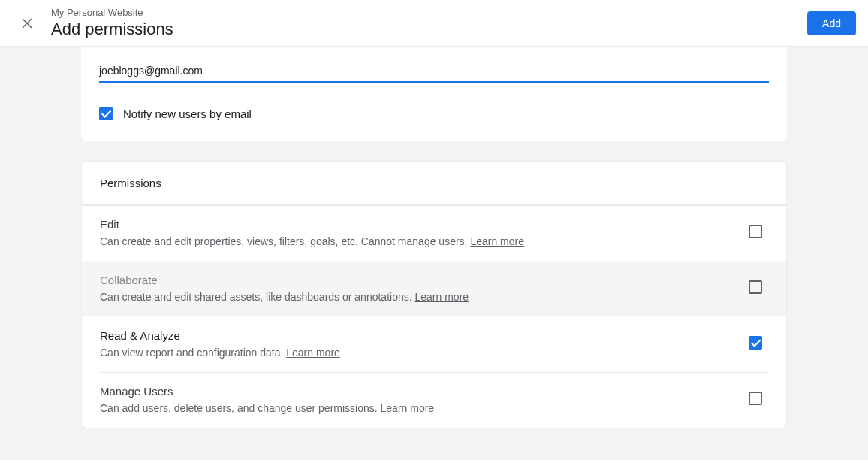  I want to click on notify-row: Notify new users by email, so click(434, 113).